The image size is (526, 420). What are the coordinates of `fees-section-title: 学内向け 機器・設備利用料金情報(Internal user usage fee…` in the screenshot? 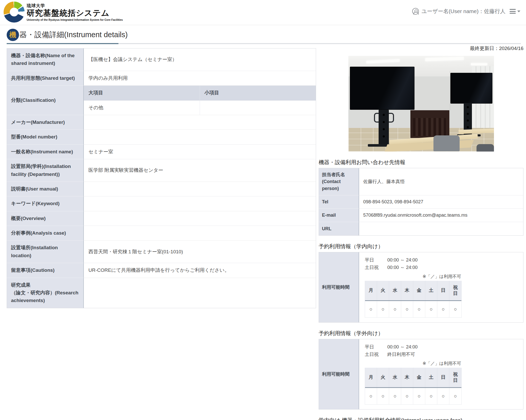 It's located at (421, 418).